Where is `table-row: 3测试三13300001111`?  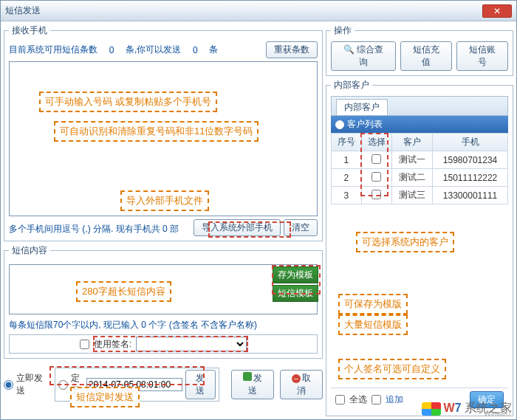
table-row: 3测试三13300001111 is located at coordinates (420, 196).